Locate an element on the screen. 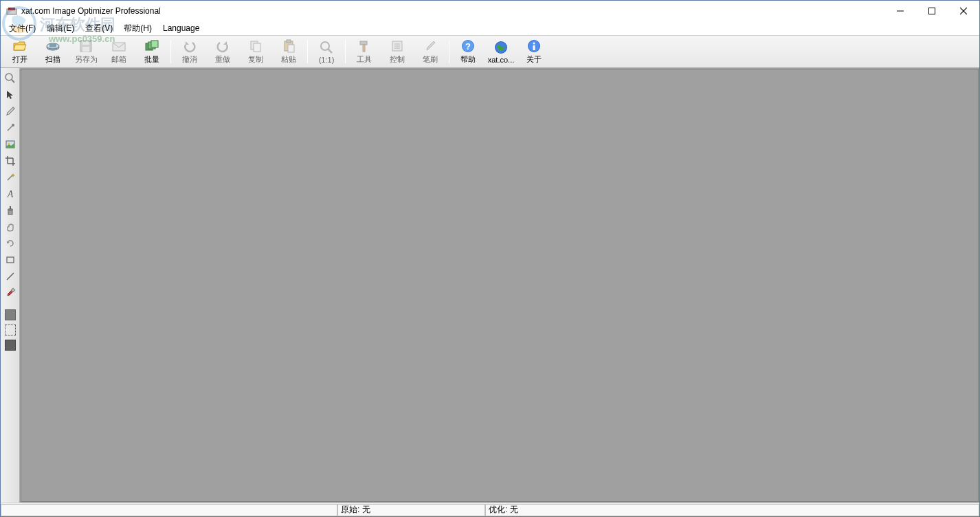 The image size is (980, 517). help-icon: ? is located at coordinates (468, 46).